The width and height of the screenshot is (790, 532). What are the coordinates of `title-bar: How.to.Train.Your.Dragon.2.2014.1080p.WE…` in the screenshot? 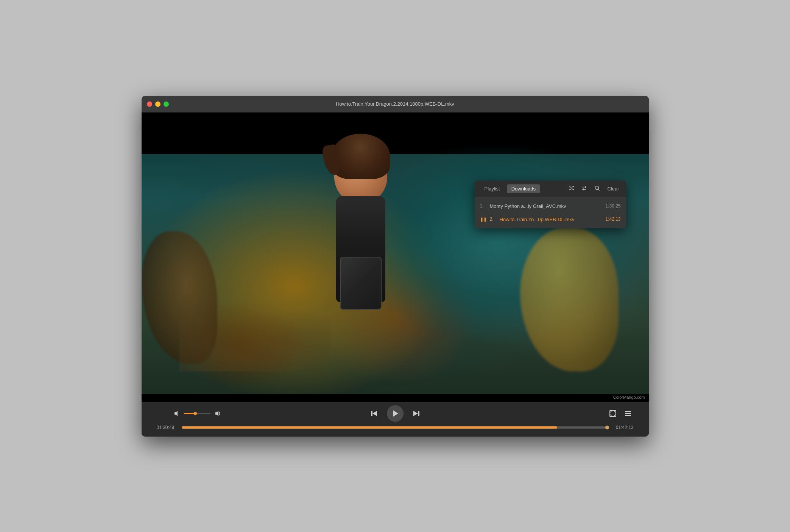 It's located at (395, 104).